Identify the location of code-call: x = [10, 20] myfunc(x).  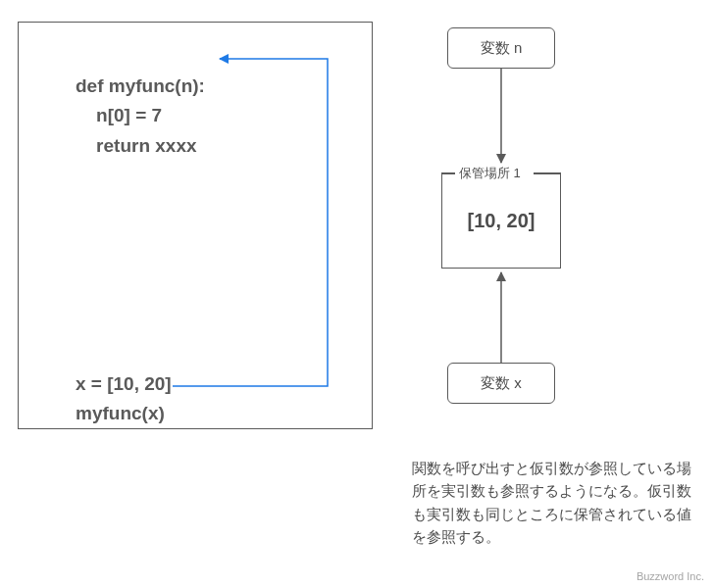
(124, 400).